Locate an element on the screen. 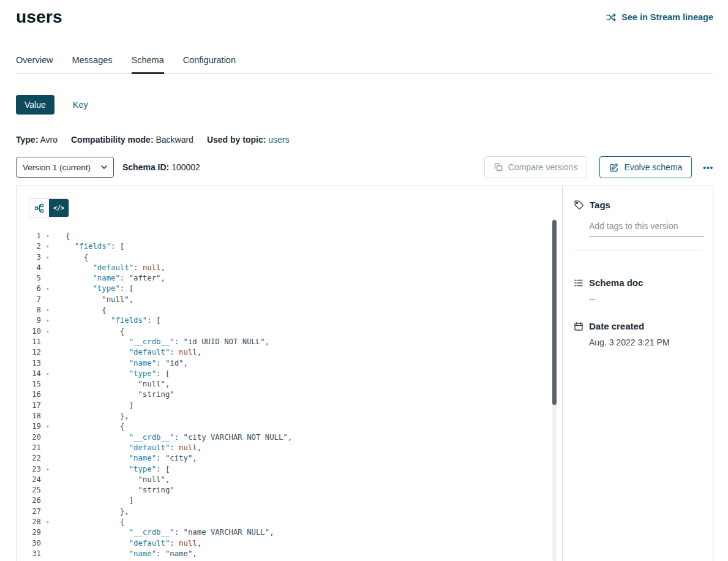  code-line: 27 }, is located at coordinates (289, 512).